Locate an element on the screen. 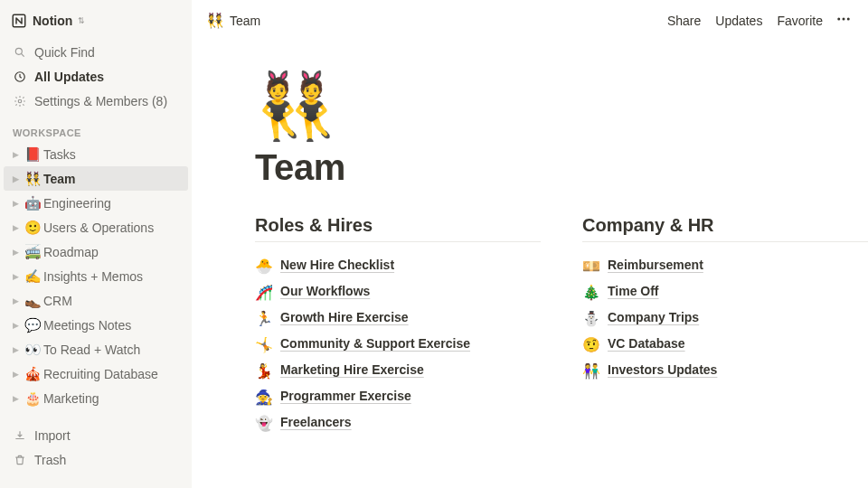  column-heading: Company & HR is located at coordinates (725, 229).